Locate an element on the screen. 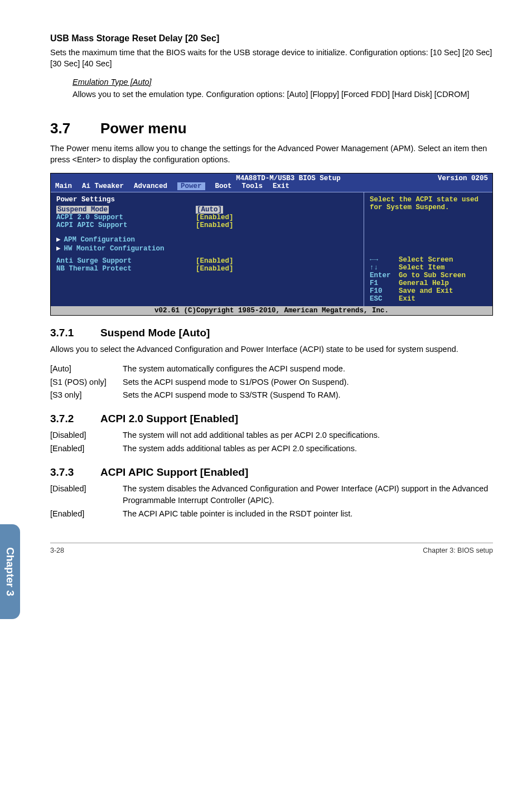 The image size is (532, 802). bios-setting-row: ACPI 2.0 Support[Enabled] is located at coordinates (207, 218).